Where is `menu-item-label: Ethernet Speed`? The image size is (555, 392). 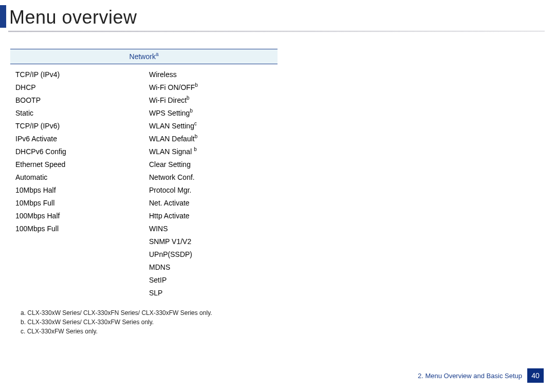 menu-item-label: Ethernet Speed is located at coordinates (40, 164).